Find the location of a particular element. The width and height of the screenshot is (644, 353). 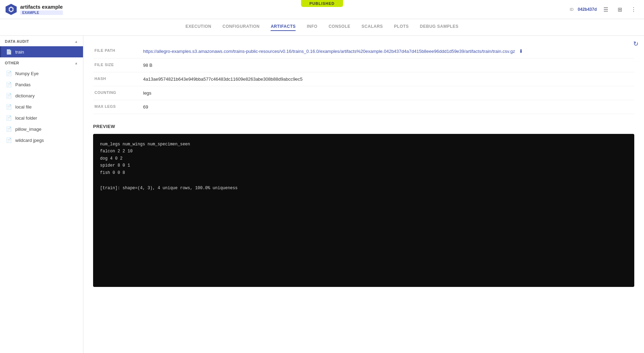

file-icon-local-folder: 📄 is located at coordinates (9, 118).